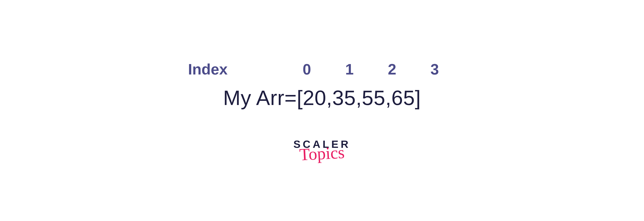 The height and width of the screenshot is (221, 644). What do you see at coordinates (237, 69) in the screenshot?
I see `index-label: Index` at bounding box center [237, 69].